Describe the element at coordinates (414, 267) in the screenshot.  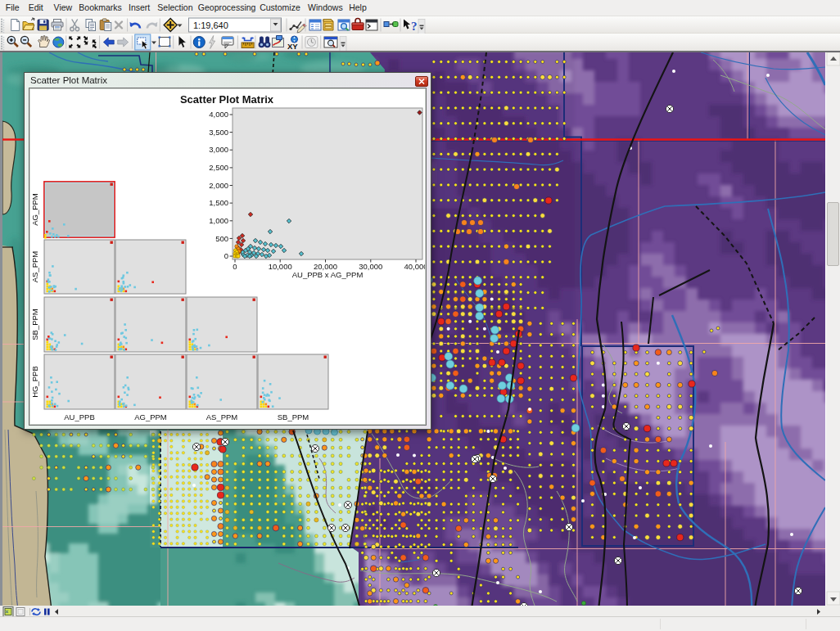
I see `svg-text: 40,000` at that location.